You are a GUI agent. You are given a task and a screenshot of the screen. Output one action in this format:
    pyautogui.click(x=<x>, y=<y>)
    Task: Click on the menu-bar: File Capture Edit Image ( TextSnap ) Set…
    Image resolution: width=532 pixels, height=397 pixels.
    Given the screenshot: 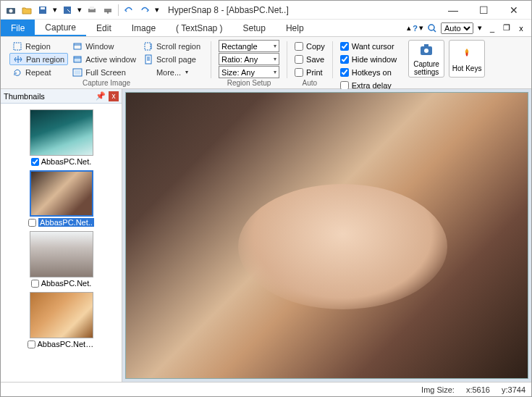 What is the action you would take?
    pyautogui.click(x=266, y=28)
    